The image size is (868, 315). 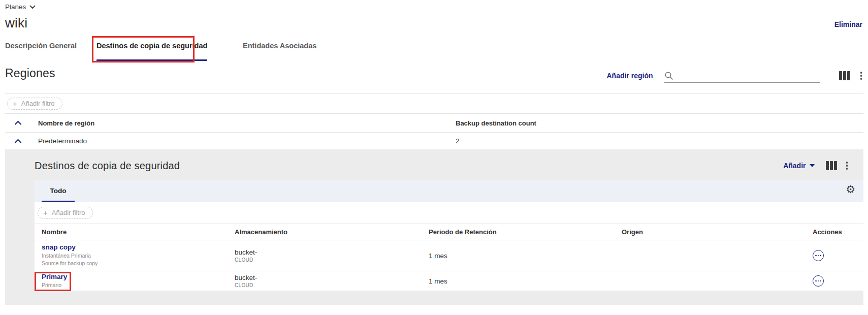 I want to click on add-destination-label: Añadir, so click(x=794, y=166).